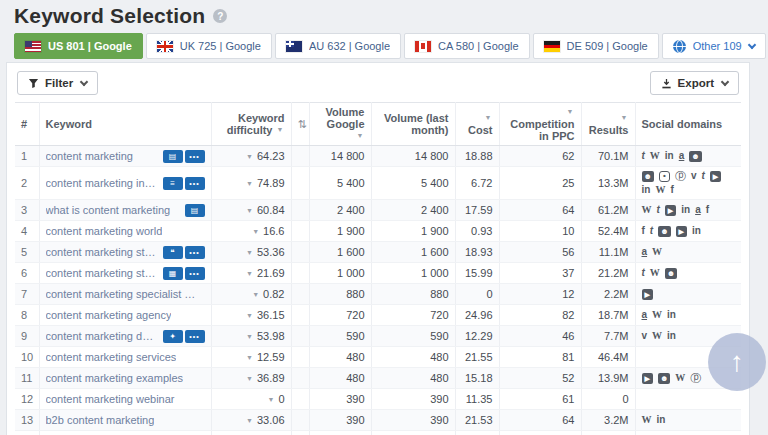 Image resolution: width=768 pixels, height=435 pixels. I want to click on filter-label: Filter, so click(59, 83).